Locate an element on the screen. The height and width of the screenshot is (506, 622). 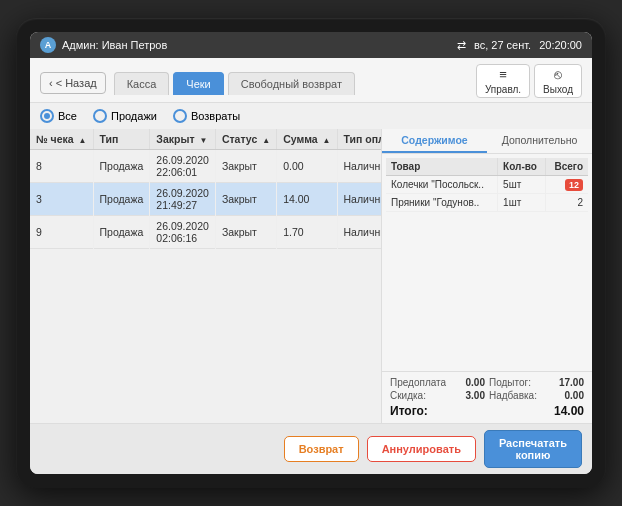
topbar-right: ⇄ вс, 27 сент. 20:20:00 is located at coordinates (520, 46).